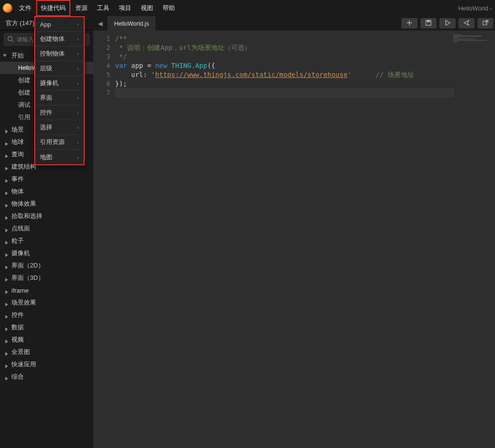 This screenshot has height=448, width=495. What do you see at coordinates (59, 127) in the screenshot?
I see `dropdown-item-选择: 选择›` at bounding box center [59, 127].